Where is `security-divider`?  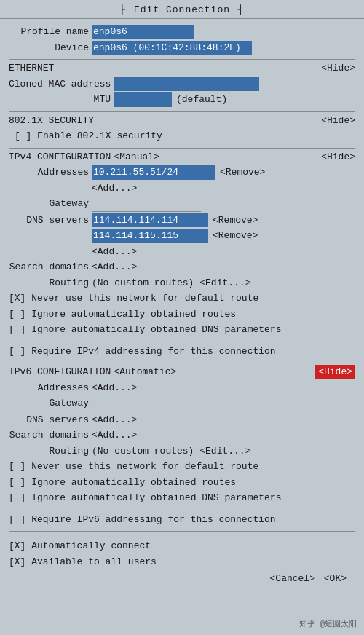
security-divider is located at coordinates (182, 112).